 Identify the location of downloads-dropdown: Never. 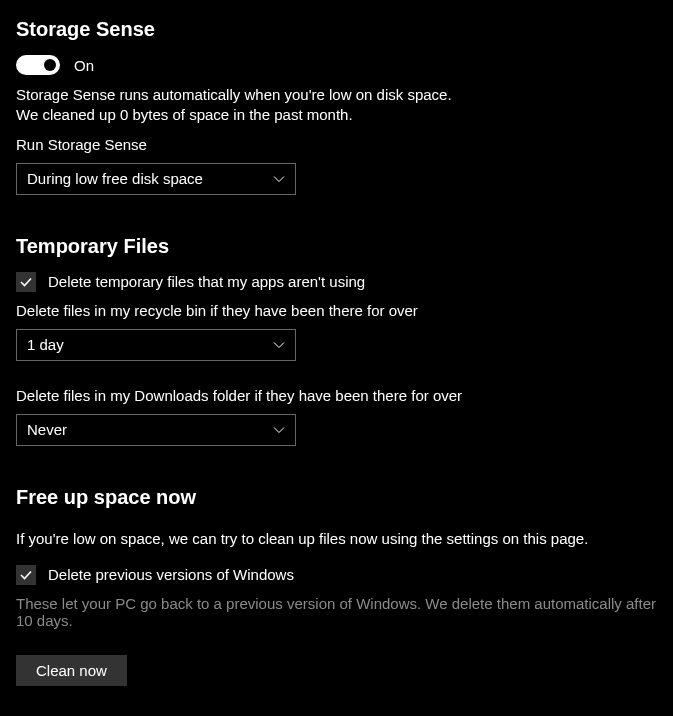
(156, 430).